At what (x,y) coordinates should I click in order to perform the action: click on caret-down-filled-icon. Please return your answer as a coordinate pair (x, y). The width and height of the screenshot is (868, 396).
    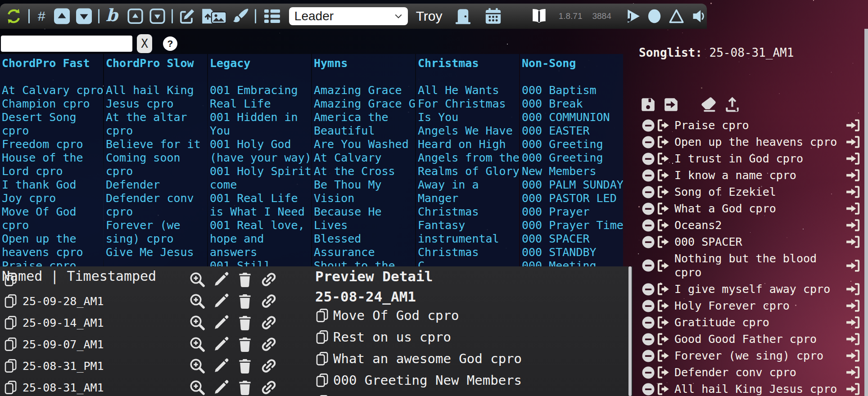
    Looking at the image, I should click on (84, 16).